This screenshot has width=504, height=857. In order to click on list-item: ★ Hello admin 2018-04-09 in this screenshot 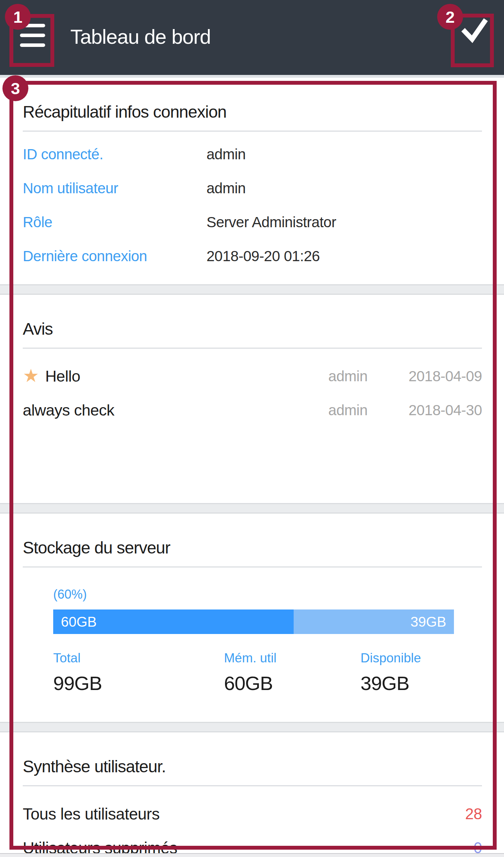, I will do `click(252, 376)`.